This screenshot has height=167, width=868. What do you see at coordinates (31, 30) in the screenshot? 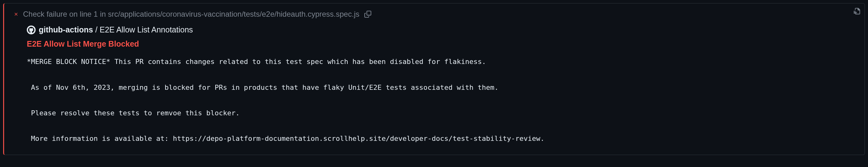
I see `github-logo-icon` at bounding box center [31, 30].